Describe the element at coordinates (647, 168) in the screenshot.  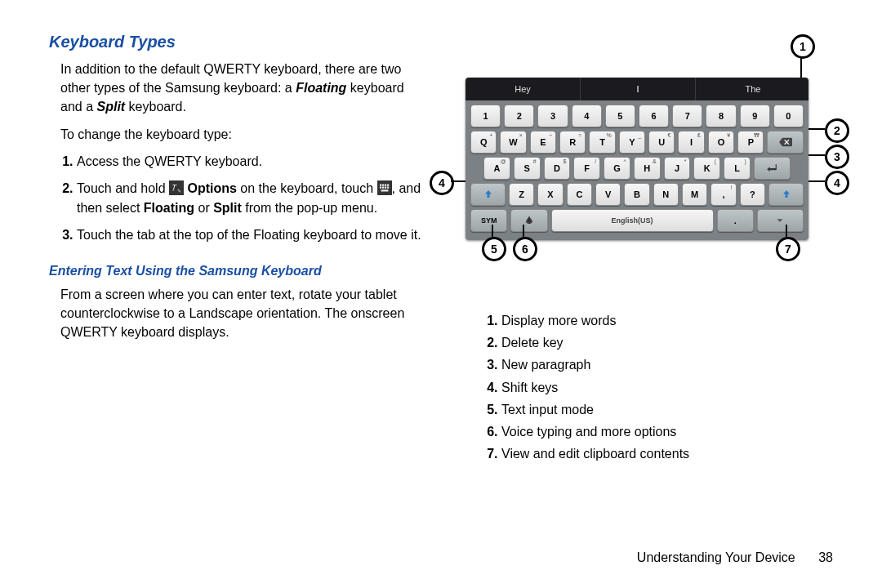
I see `t: H` at that location.